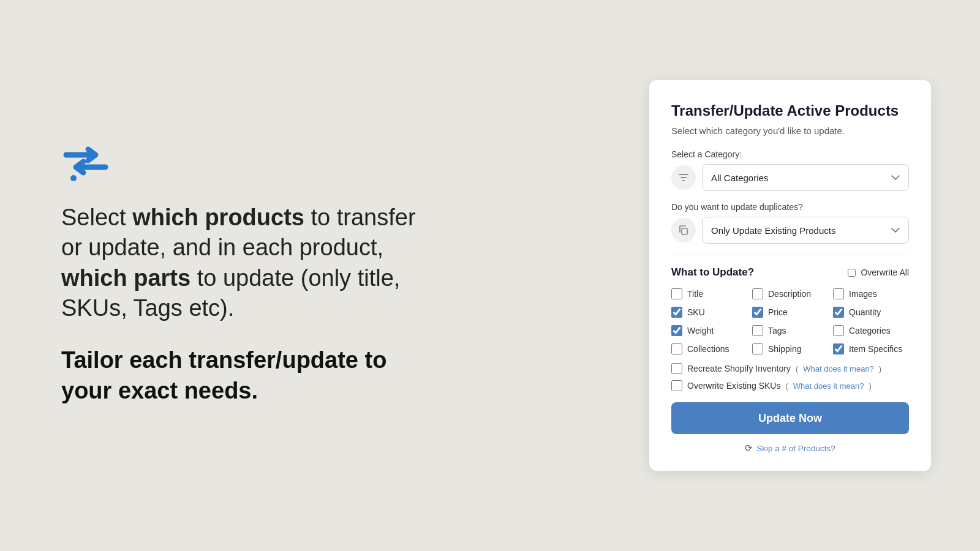  Describe the element at coordinates (790, 349) in the screenshot. I see `checkbox-item-cb-shipping: Shipping` at that location.